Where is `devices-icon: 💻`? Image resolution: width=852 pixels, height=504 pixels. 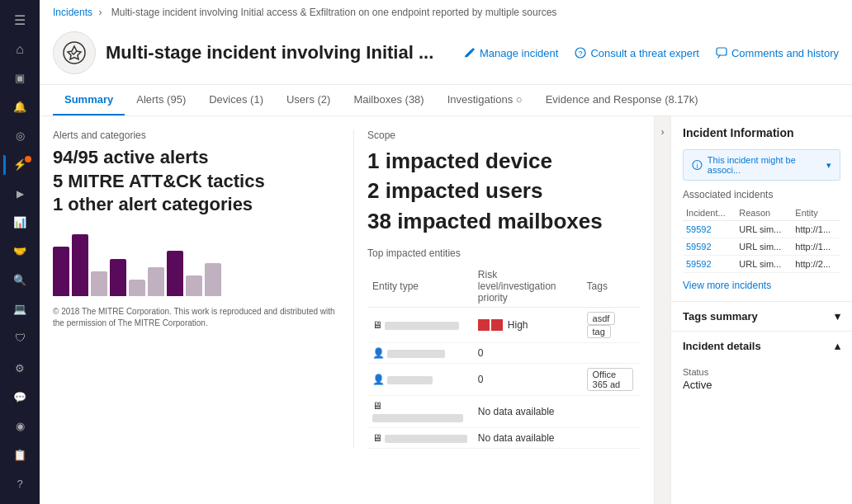 devices-icon: 💻 is located at coordinates (20, 309).